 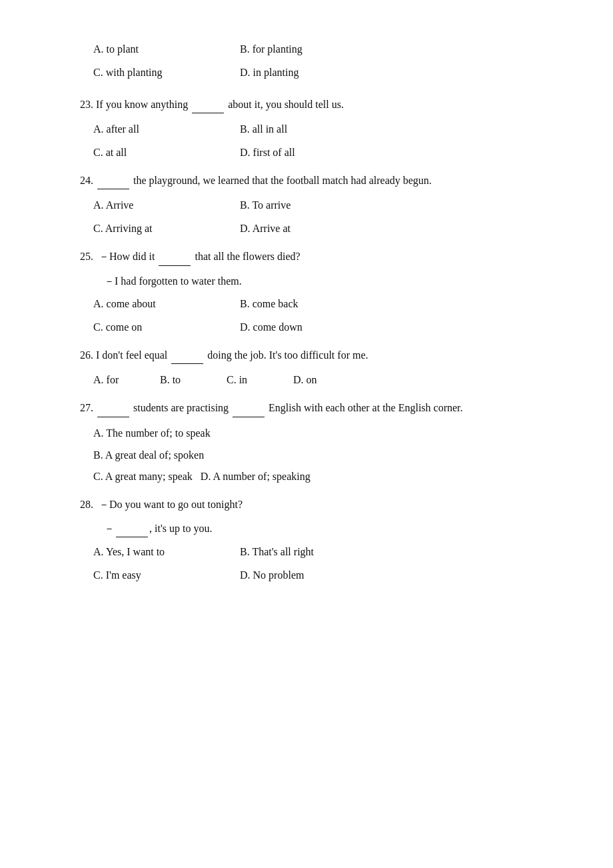 I want to click on q27-number: 27., so click(x=88, y=408).